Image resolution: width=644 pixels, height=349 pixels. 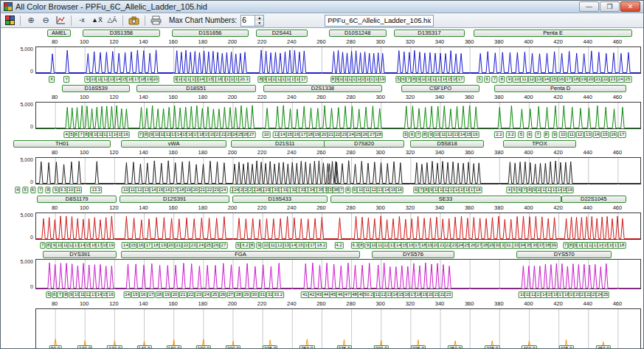 I want to click on allele-label: 20.3, so click(x=244, y=80).